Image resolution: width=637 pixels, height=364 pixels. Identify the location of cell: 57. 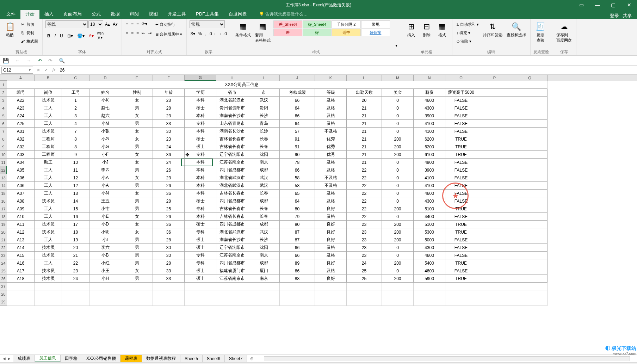
(297, 131).